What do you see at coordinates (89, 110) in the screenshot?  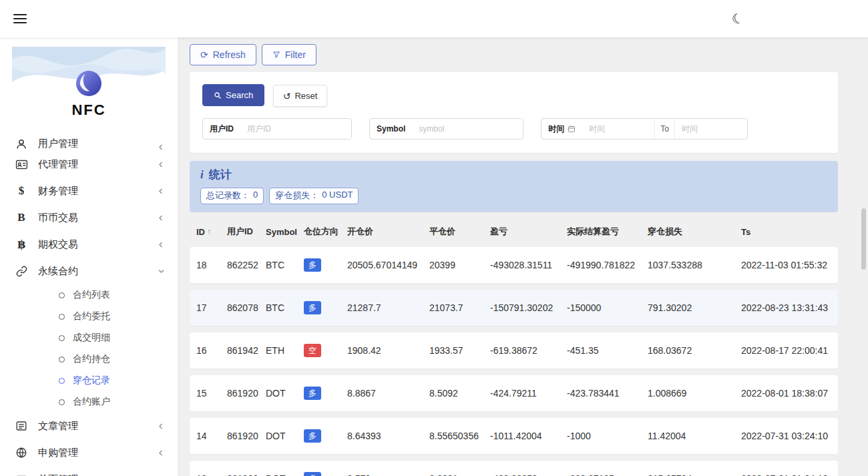 I see `brand-name: NFC` at bounding box center [89, 110].